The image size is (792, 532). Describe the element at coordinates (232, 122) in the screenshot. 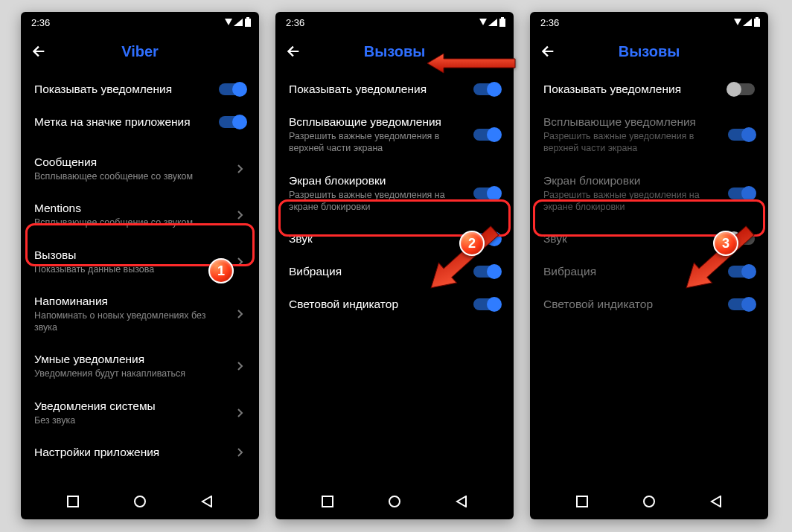

I see `toggle-badge` at that location.